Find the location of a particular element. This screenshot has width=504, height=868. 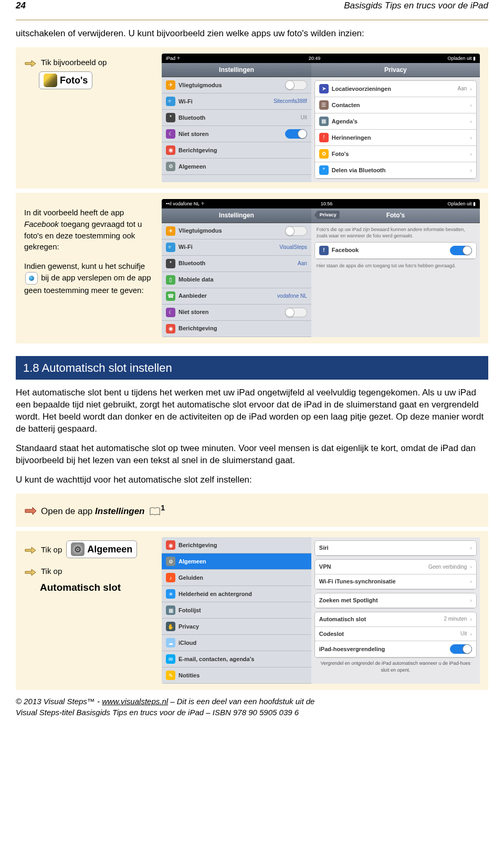

settings-title: Instellingen is located at coordinates (236, 215).